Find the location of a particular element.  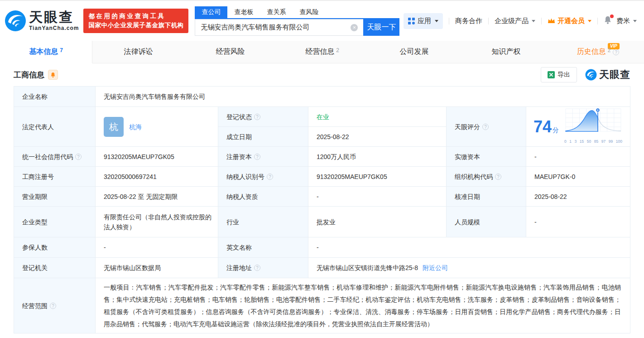

search-tab-relation: 查关系 is located at coordinates (276, 12).